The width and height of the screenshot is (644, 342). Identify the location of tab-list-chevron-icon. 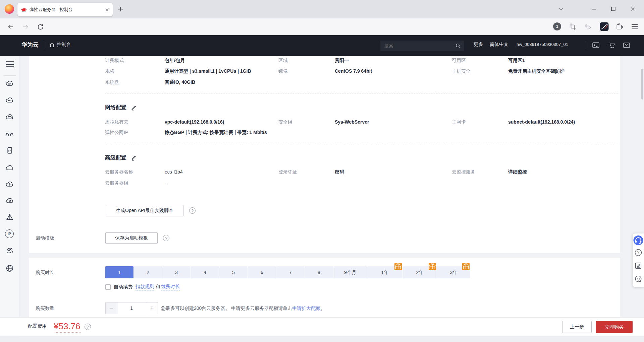
(561, 9).